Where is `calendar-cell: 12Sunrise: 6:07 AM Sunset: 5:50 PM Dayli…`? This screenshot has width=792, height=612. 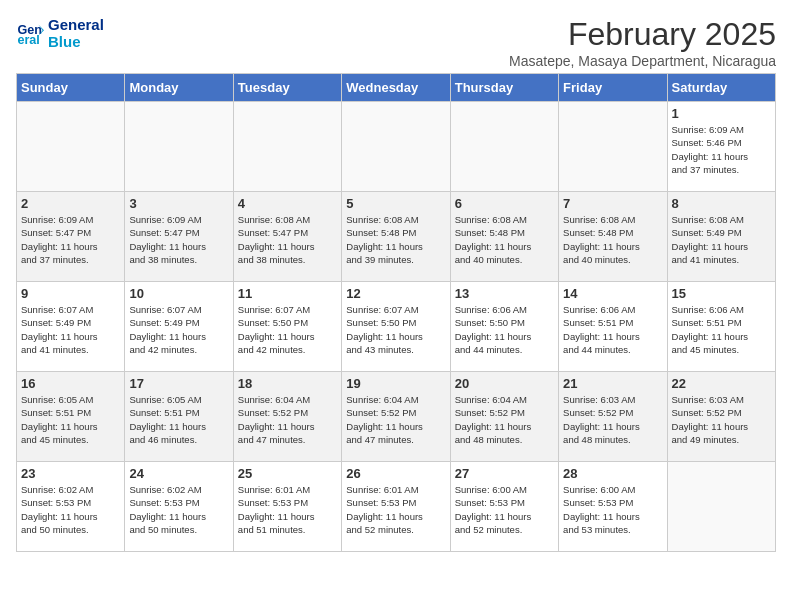
calendar-cell: 12Sunrise: 6:07 AM Sunset: 5:50 PM Dayli… is located at coordinates (396, 327).